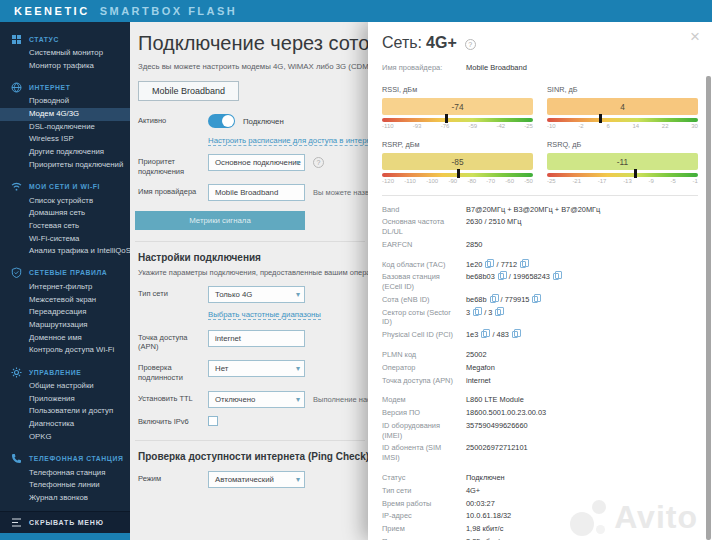 Image resolution: width=712 pixels, height=540 pixels. I want to click on sidebar-section-header: ТЕЛЕФОННАЯ СТАНЦИЯ, so click(65, 459).